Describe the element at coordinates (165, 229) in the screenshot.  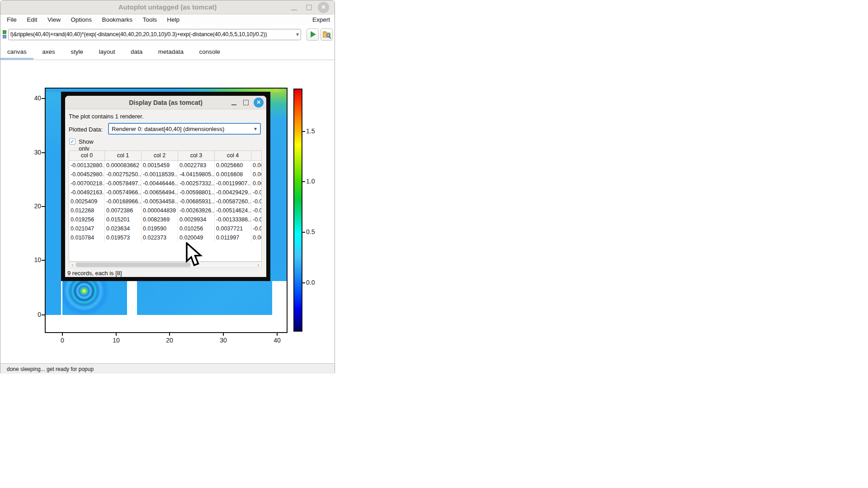
I see `table-row: 0.0210470.0236340.0195900.0102560.003772…` at that location.